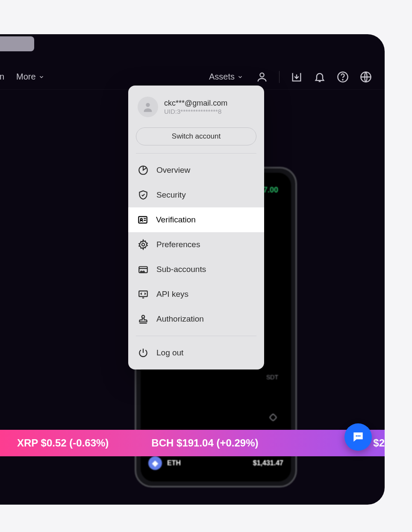 This screenshot has height=532, width=412. I want to click on menu-item-logout: Log out, so click(196, 353).